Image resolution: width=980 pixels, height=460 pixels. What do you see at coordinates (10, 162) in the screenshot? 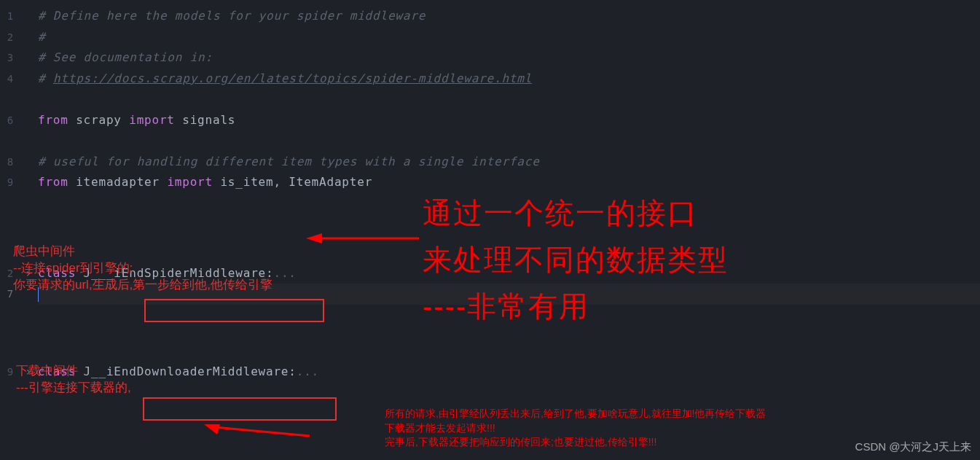
I see `line-number: 8` at bounding box center [10, 162].